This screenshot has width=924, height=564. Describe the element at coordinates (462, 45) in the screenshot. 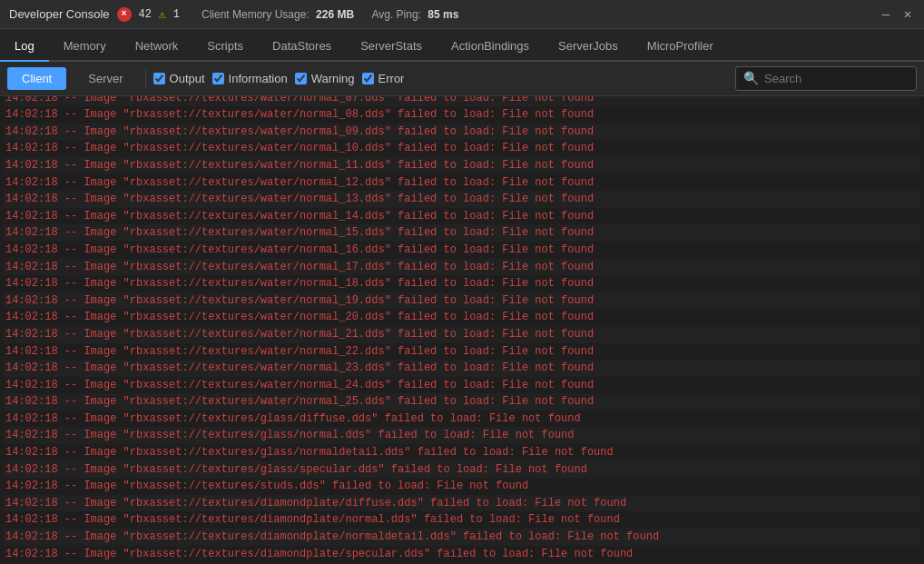

I see `tab-bar: LogMemoryNetworkScriptsDataStoresServerS…` at that location.